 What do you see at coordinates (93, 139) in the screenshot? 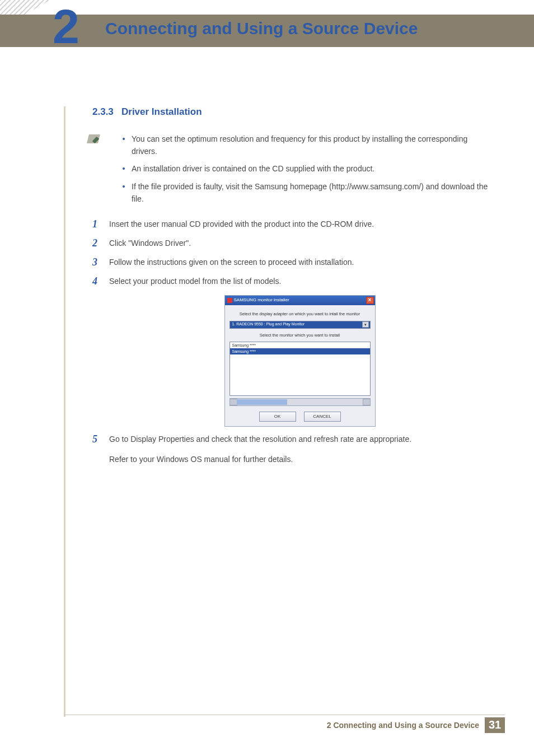
I see `note-icon` at bounding box center [93, 139].